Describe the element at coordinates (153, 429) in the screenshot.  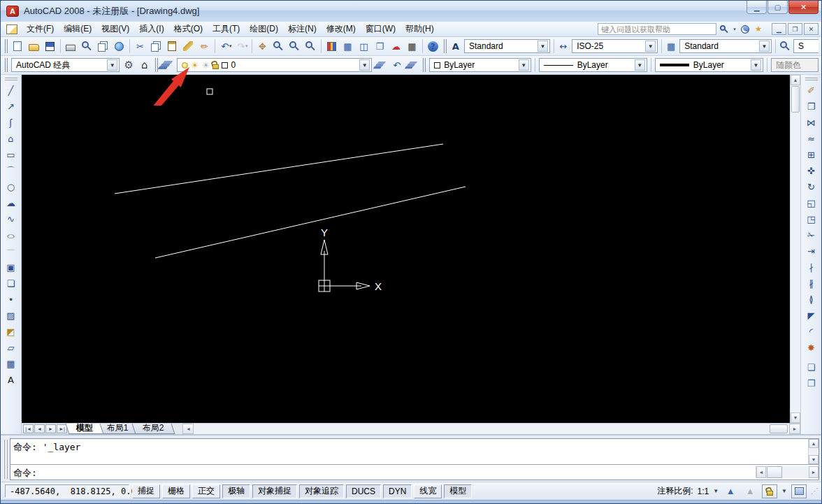
I see `tab-layout2: 布局2` at that location.